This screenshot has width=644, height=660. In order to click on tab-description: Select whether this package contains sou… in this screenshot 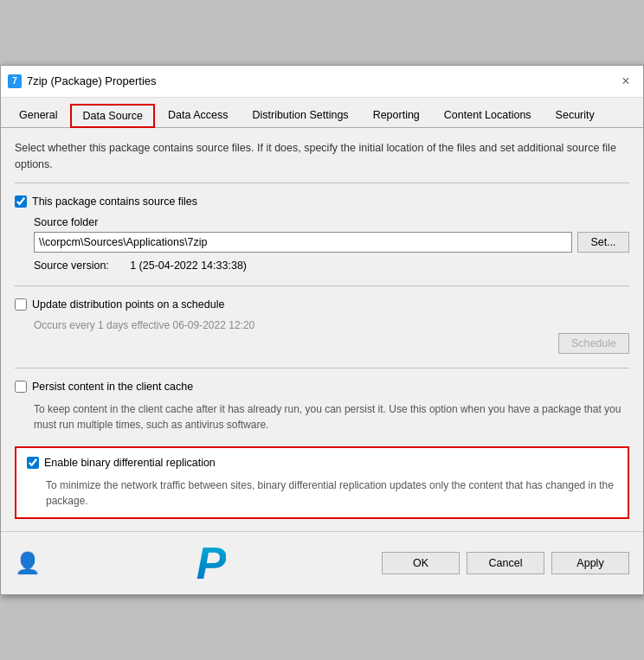, I will do `click(322, 157)`.